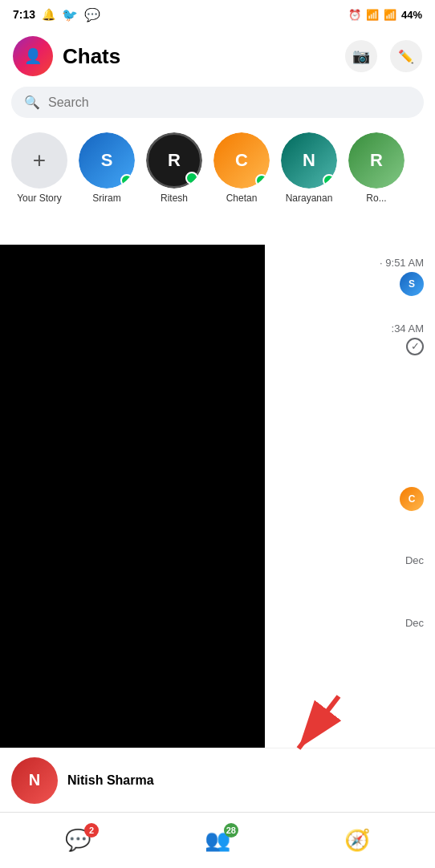 This screenshot has height=868, width=435. I want to click on chat-time-2: :34 AM, so click(408, 329).